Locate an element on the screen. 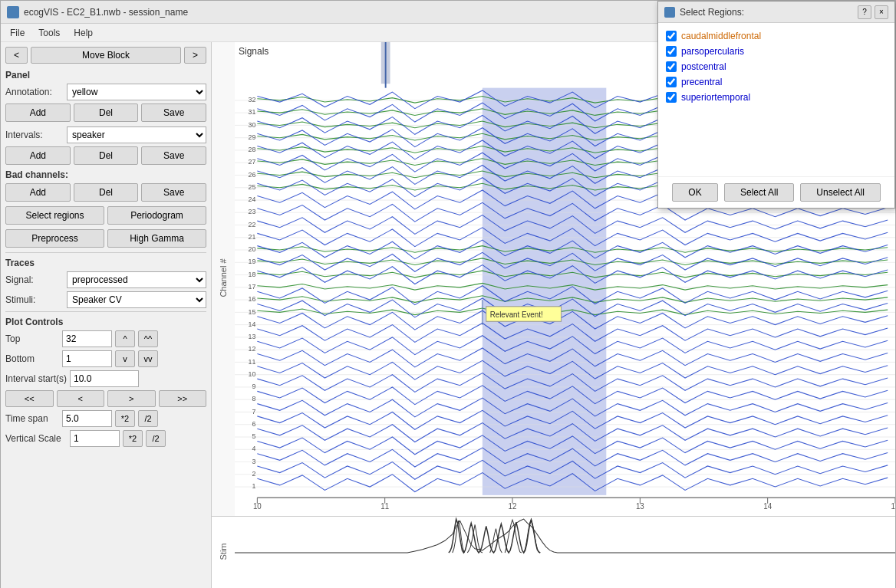 This screenshot has width=896, height=588. bottom-down2-button: vv is located at coordinates (148, 359).